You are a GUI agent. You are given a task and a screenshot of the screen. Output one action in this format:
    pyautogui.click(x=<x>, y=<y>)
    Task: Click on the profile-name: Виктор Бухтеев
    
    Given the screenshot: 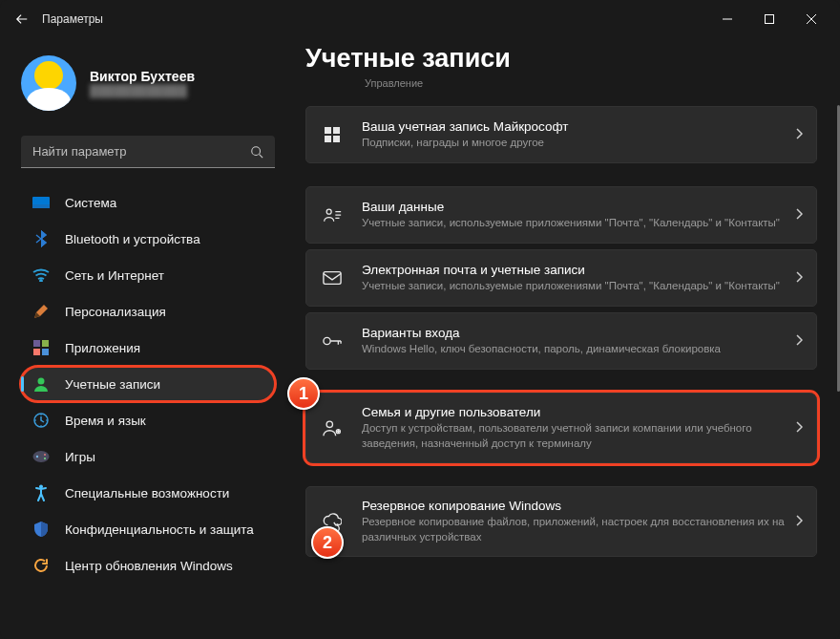 What is the action you would take?
    pyautogui.click(x=142, y=76)
    